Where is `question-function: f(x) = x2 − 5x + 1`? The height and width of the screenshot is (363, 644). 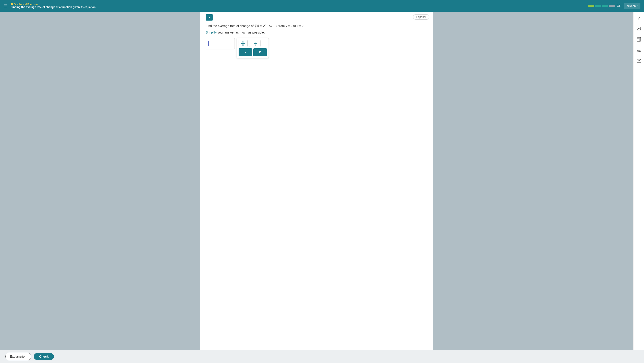 question-function: f(x) = x2 − 5x + 1 is located at coordinates (266, 26).